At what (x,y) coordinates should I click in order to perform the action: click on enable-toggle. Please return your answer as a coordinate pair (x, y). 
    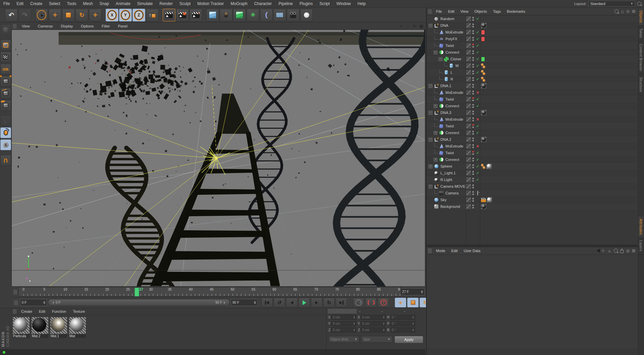
    Looking at the image, I should click on (478, 193).